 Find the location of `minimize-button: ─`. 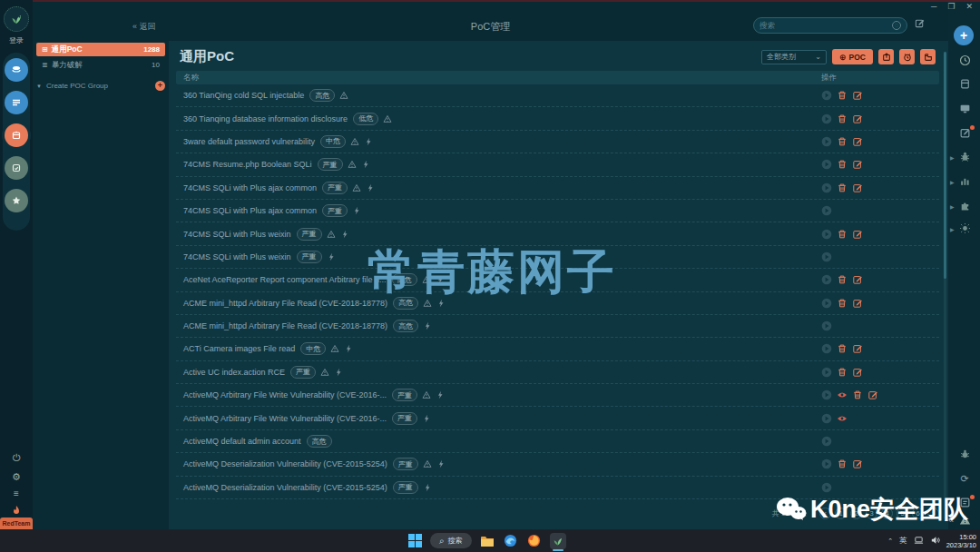

minimize-button: ─ is located at coordinates (934, 6).